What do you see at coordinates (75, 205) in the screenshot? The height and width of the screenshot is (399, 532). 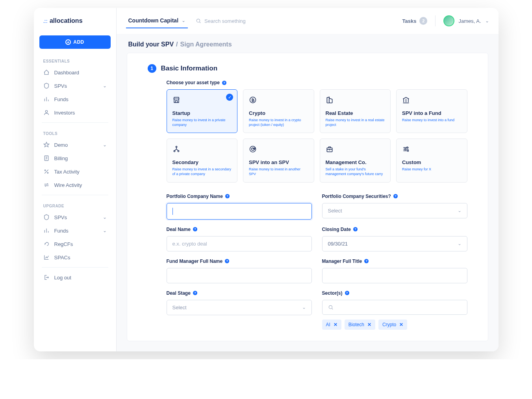 I see `nav-section-upgrade-label: UPGRADE` at bounding box center [75, 205].